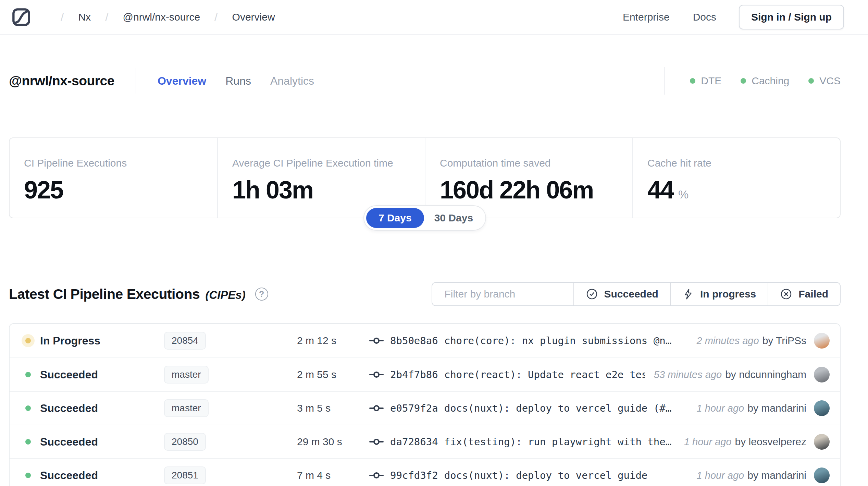 Image resolution: width=868 pixels, height=486 pixels. Describe the element at coordinates (528, 475) in the screenshot. I see `commit-cell: 99cfd3f2 docs(nuxt): deploy to vercel gu…` at that location.